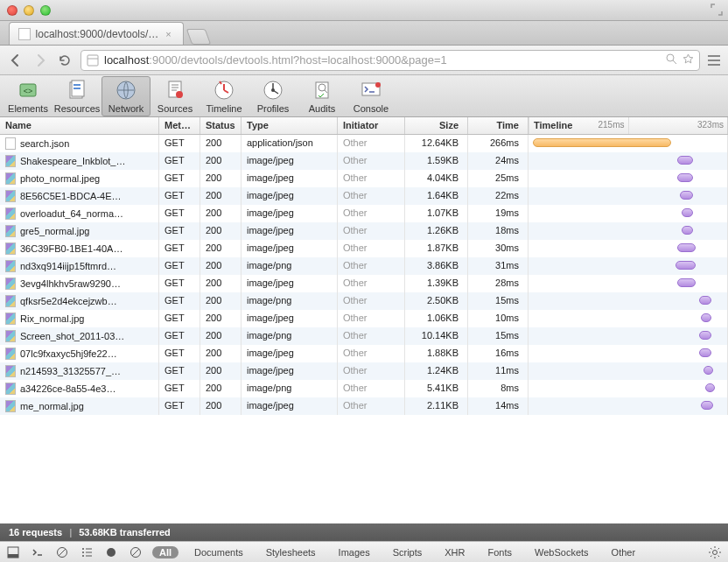 The image size is (728, 562). Describe the element at coordinates (364, 301) in the screenshot. I see `table-row: qfksr5e2d4ekcejzwb…GET200image/pngOther2…` at that location.